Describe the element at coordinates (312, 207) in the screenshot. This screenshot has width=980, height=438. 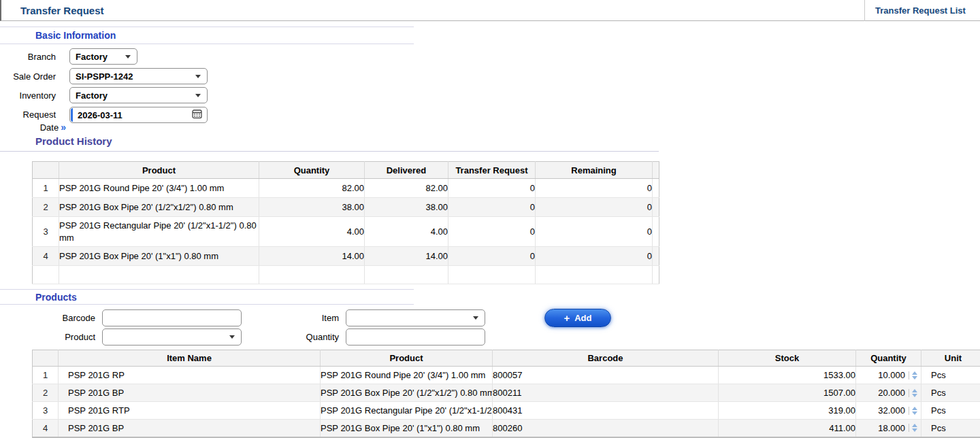
I see `cell-quantity: 38.00` at that location.